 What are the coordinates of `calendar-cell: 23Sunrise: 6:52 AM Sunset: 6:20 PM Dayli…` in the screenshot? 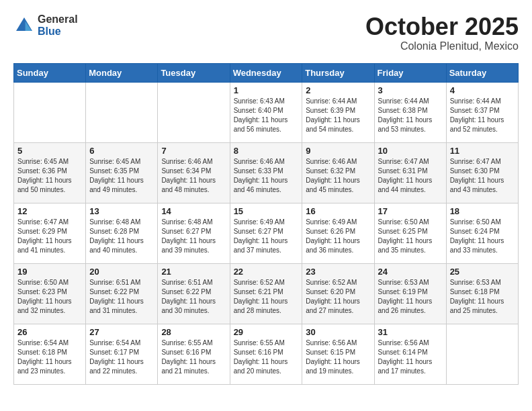 It's located at (339, 293).